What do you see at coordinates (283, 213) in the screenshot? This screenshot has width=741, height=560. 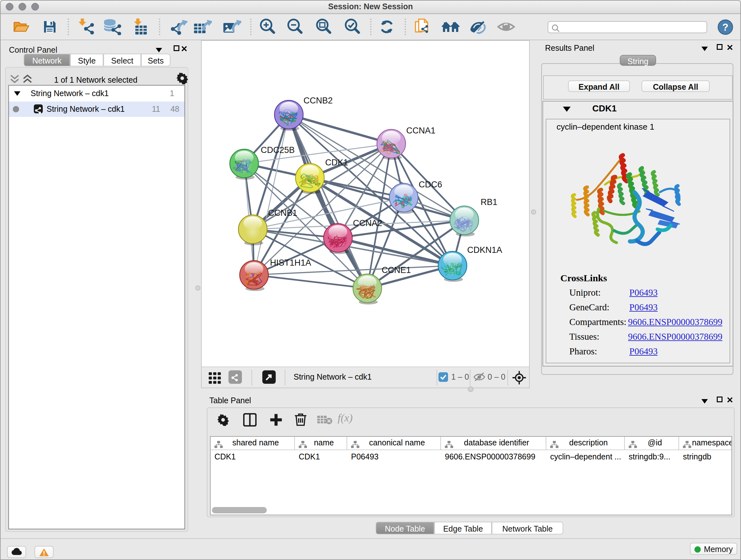 I see `svg-text: CCNB1` at bounding box center [283, 213].